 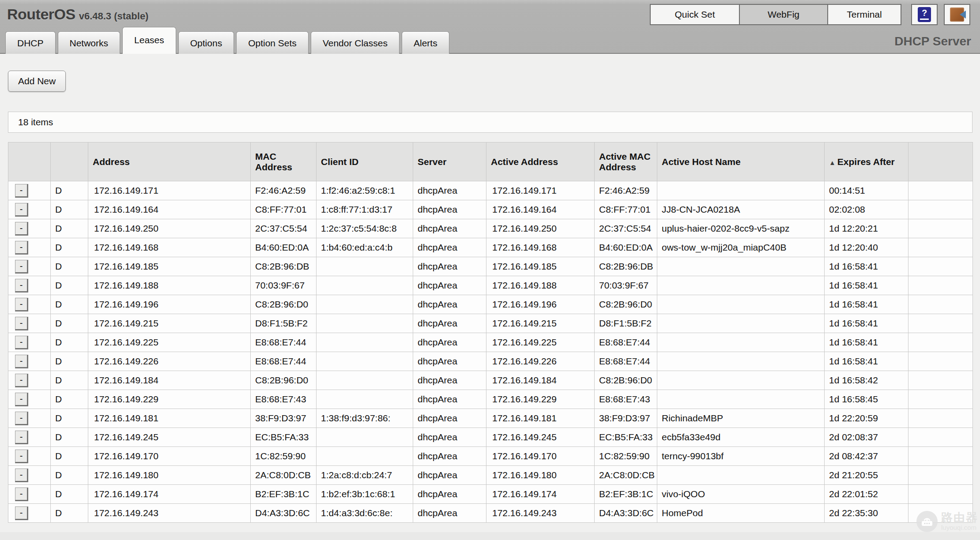 I want to click on cell-mac: EC:B5:FA:33, so click(x=283, y=438).